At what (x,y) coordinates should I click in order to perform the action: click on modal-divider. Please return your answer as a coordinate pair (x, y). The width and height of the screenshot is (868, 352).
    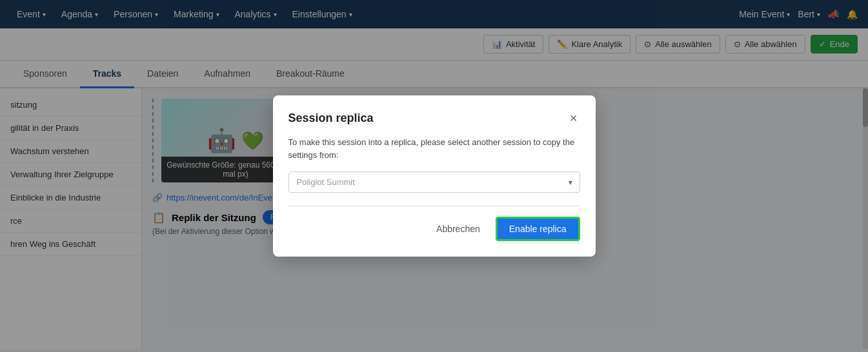
    Looking at the image, I should click on (434, 206).